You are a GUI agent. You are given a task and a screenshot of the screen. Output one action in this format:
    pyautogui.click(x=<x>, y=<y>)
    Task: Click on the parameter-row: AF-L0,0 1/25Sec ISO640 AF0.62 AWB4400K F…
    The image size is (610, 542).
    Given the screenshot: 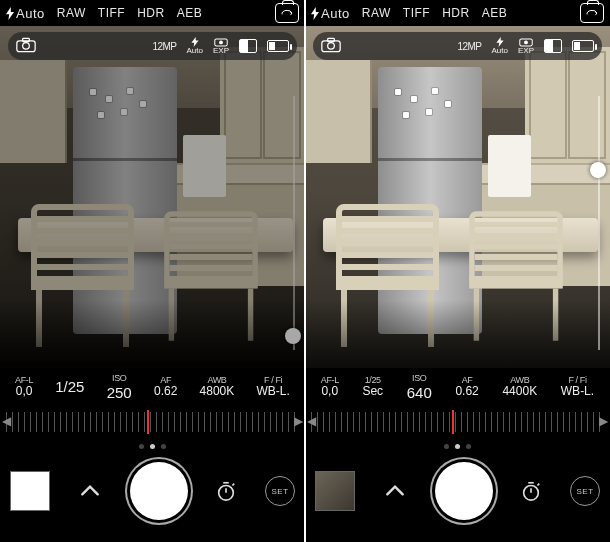 What is the action you would take?
    pyautogui.click(x=458, y=387)
    